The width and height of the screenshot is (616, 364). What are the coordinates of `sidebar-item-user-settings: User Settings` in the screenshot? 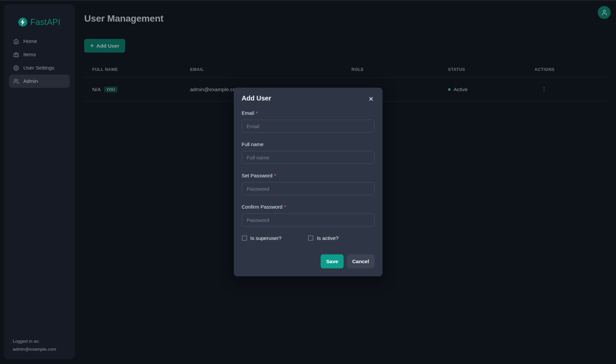 It's located at (39, 68).